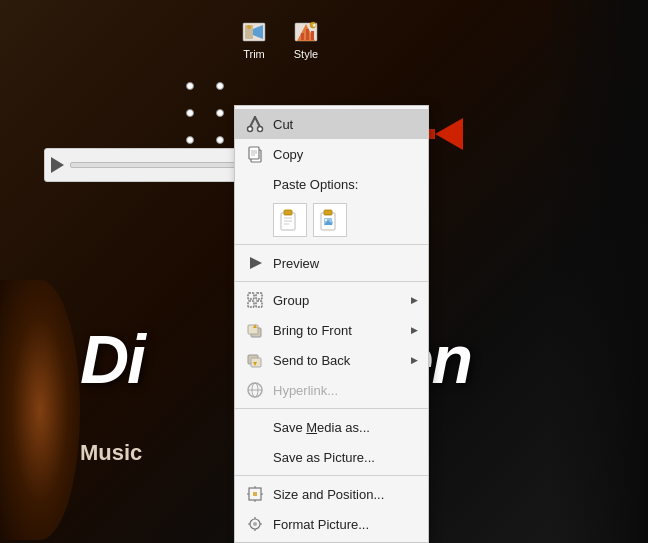  I want to click on decorative-left, so click(40, 410).